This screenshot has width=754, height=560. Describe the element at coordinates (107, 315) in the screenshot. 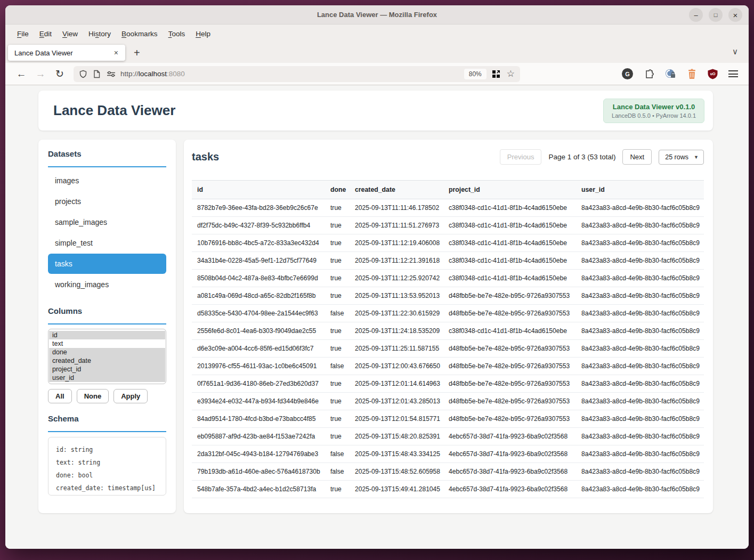

I see `columns-heading: Columns` at that location.